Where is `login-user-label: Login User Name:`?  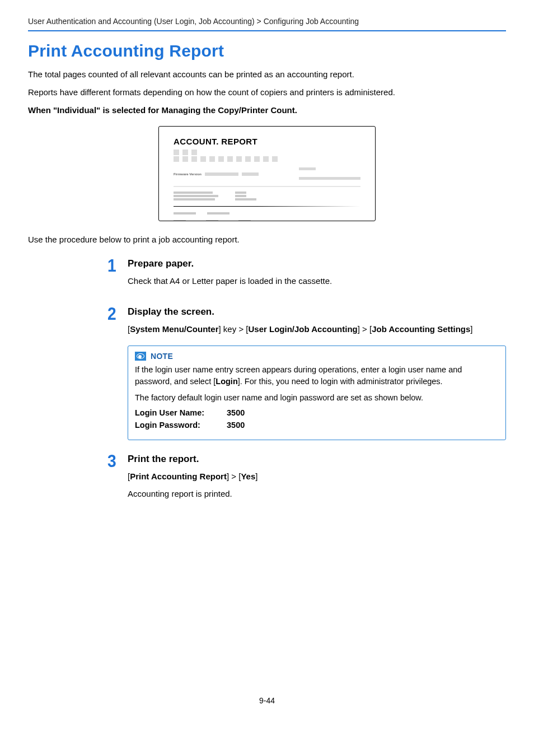 login-user-label: Login User Name: is located at coordinates (180, 413).